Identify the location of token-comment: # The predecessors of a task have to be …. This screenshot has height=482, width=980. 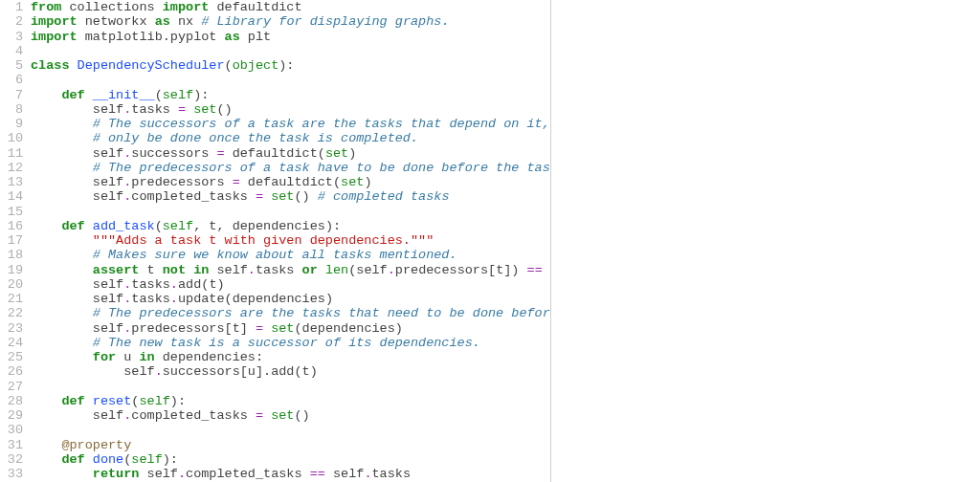
(322, 168).